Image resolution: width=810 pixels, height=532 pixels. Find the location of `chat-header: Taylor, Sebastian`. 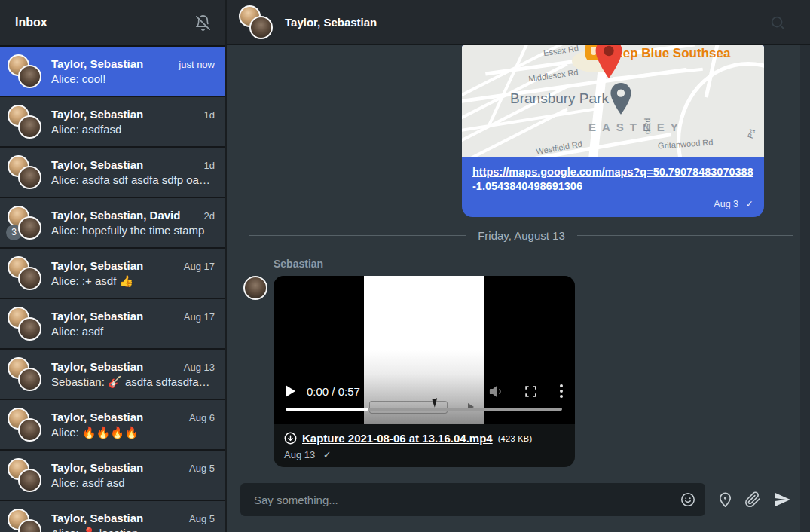

chat-header: Taylor, Sebastian is located at coordinates (518, 23).